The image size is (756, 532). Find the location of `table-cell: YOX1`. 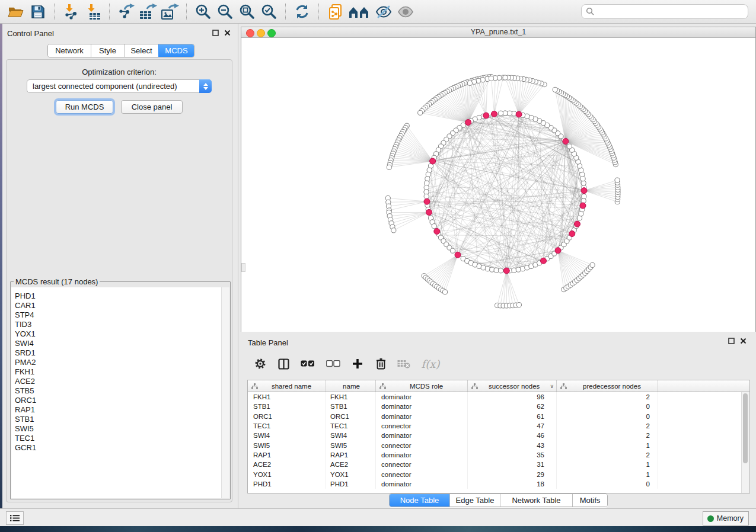

table-cell: YOX1 is located at coordinates (287, 474).